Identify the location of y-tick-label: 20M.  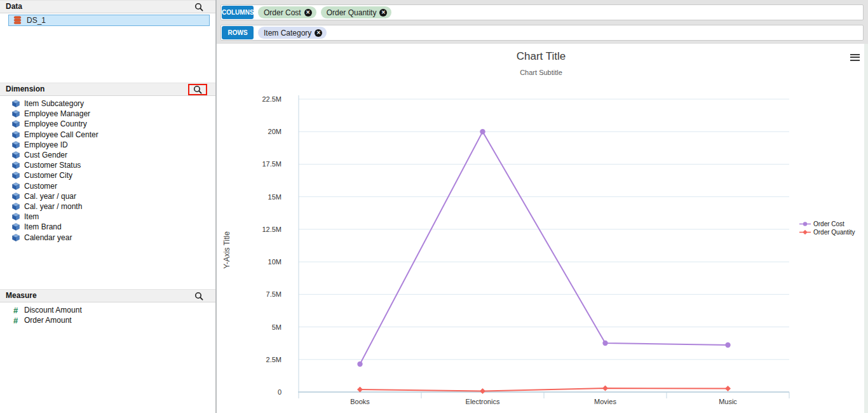
(275, 132).